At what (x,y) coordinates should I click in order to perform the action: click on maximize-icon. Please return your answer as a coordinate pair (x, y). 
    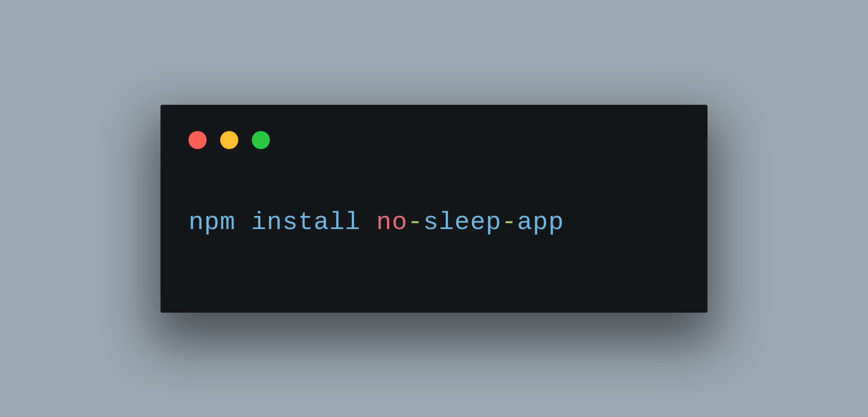
    Looking at the image, I should click on (261, 140).